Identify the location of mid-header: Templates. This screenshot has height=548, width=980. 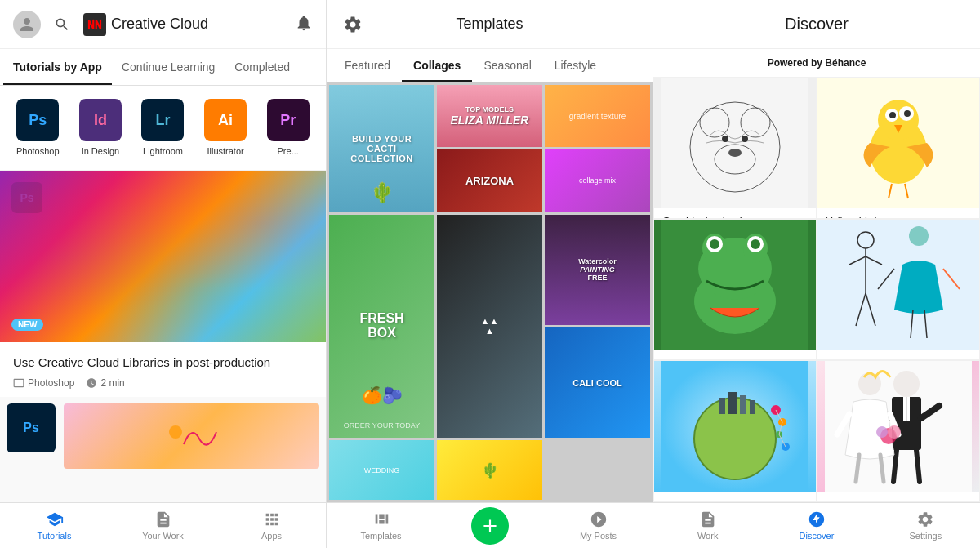
(490, 25).